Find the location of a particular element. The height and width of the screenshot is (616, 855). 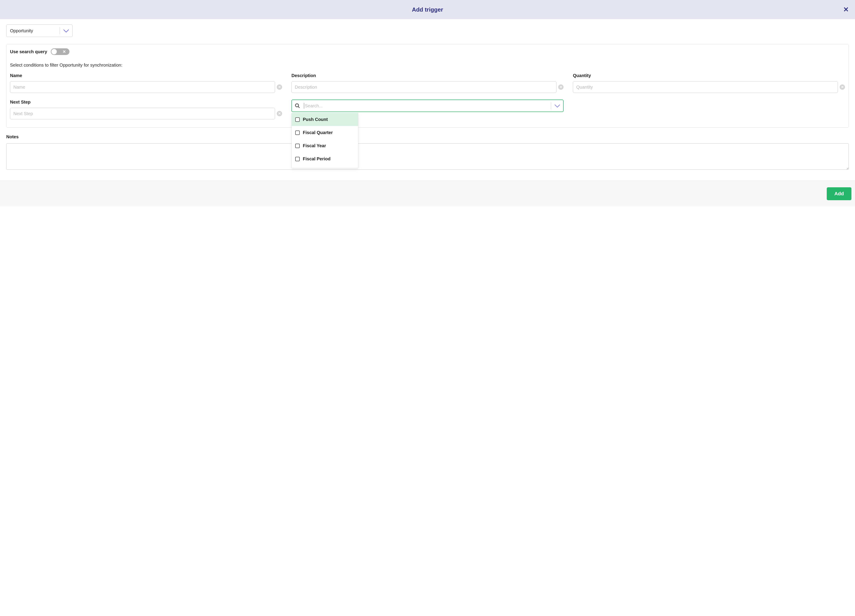

toggle-off-icon: ✕ is located at coordinates (64, 52).